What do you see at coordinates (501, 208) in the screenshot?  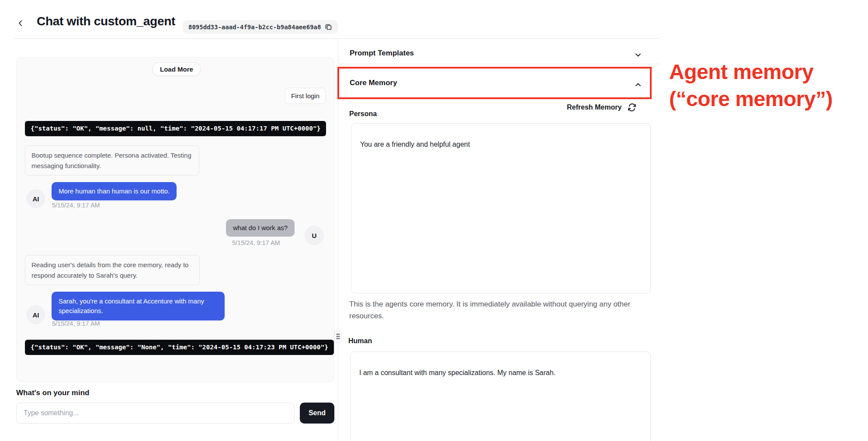 I see `persona-textarea: You are a friendly and helpful agent` at bounding box center [501, 208].